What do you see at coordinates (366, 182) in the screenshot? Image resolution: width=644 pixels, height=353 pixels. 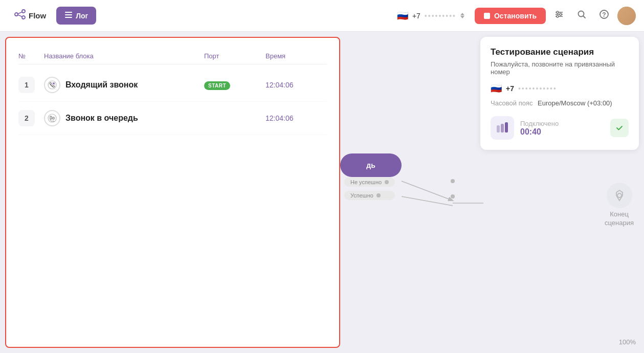 I see `not-success-label: Не успешно` at bounding box center [366, 182].